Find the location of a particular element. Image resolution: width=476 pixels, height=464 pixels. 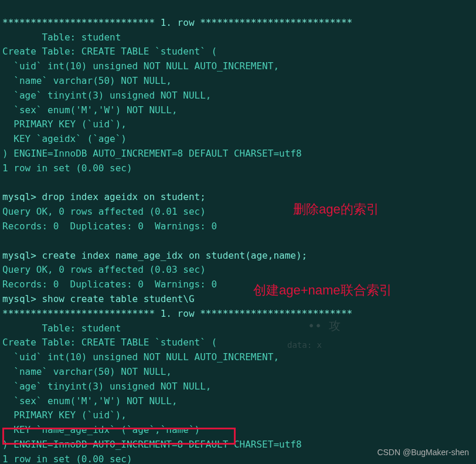

annotation-create-index: 创建age+name联合索引 is located at coordinates (322, 290).